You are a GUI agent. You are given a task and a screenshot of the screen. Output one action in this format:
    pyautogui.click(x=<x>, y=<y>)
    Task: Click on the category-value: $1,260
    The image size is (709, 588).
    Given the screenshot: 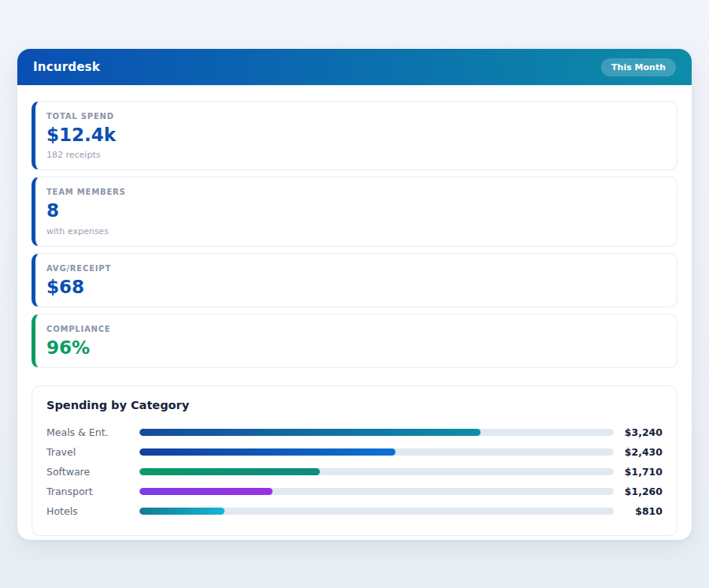 What is the action you would take?
    pyautogui.click(x=638, y=492)
    